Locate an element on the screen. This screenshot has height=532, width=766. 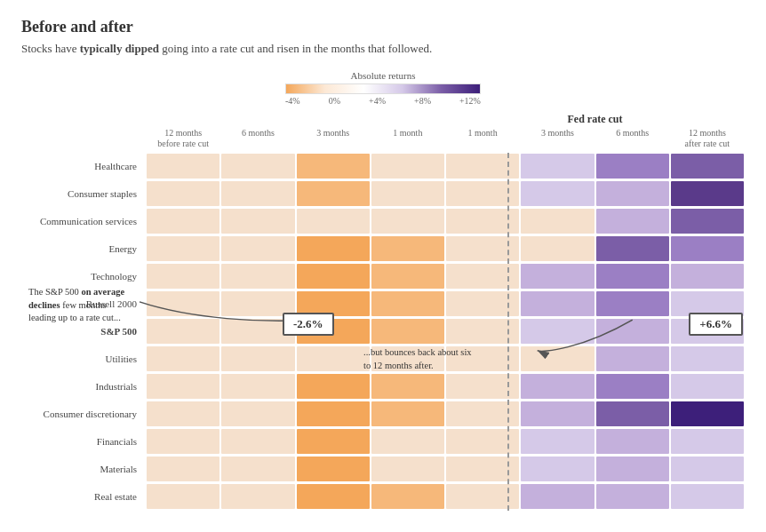
table-row: Healthcare is located at coordinates (383, 166).